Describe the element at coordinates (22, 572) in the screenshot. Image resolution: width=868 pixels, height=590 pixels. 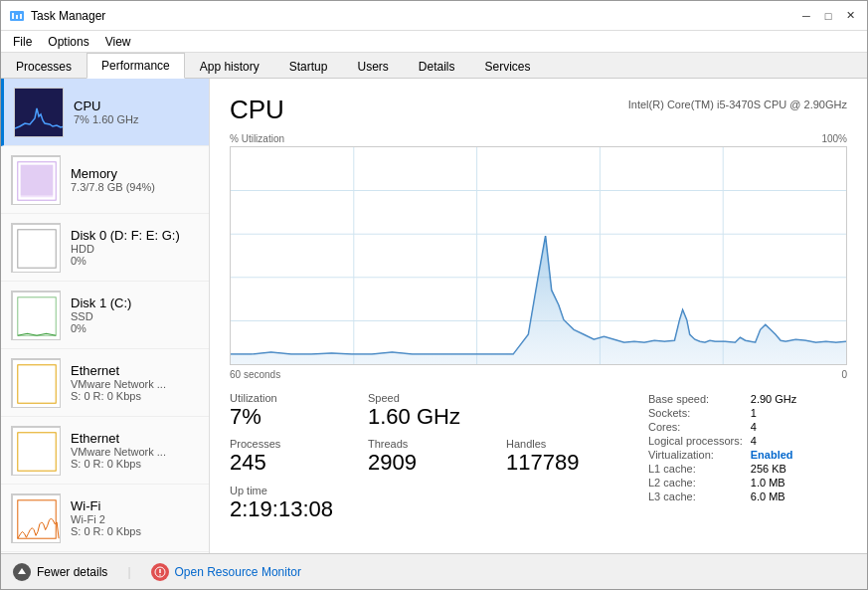
I see `fewer-details-icon` at that location.